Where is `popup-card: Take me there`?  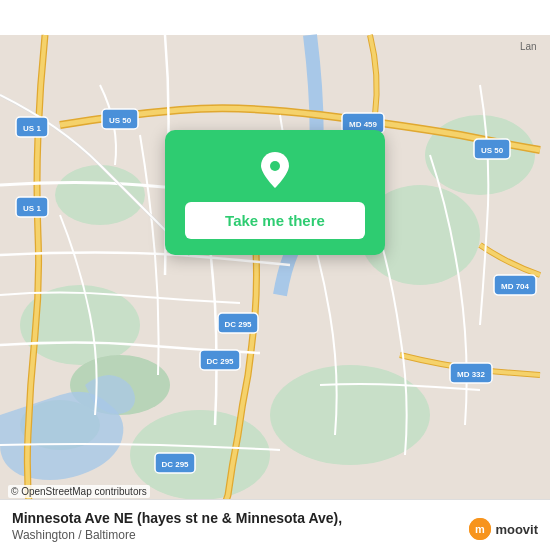 popup-card: Take me there is located at coordinates (275, 192).